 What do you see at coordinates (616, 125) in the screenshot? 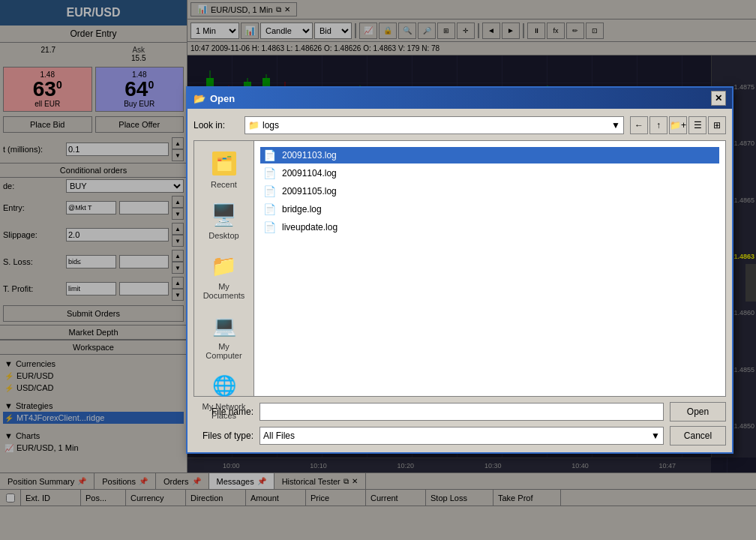
I see `dropdown-icon: ▼` at bounding box center [616, 125].